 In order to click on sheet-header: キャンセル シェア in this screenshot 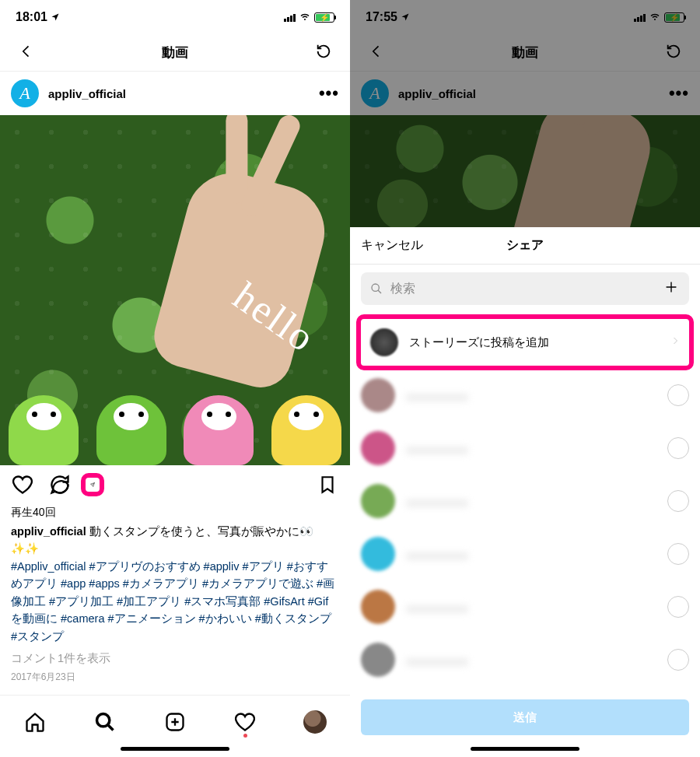, I will do `click(525, 246)`.